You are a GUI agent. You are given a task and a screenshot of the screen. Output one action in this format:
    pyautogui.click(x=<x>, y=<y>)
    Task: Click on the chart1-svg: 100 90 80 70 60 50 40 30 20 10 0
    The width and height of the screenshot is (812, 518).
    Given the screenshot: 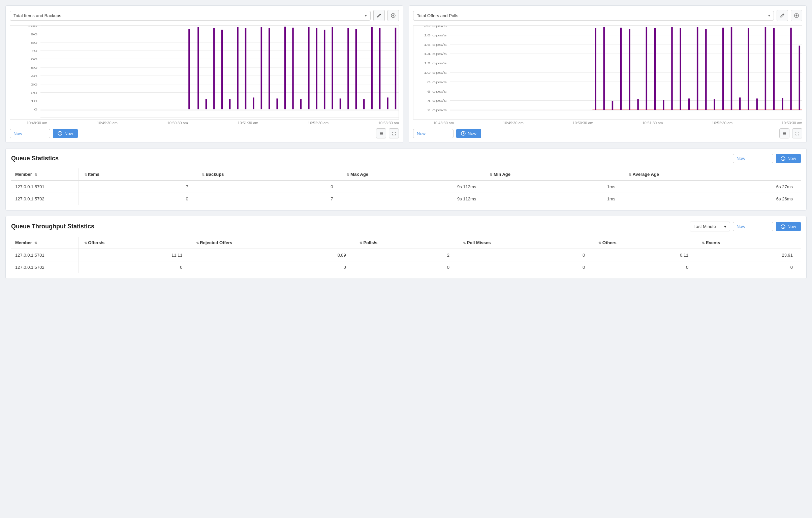 What is the action you would take?
    pyautogui.click(x=204, y=72)
    